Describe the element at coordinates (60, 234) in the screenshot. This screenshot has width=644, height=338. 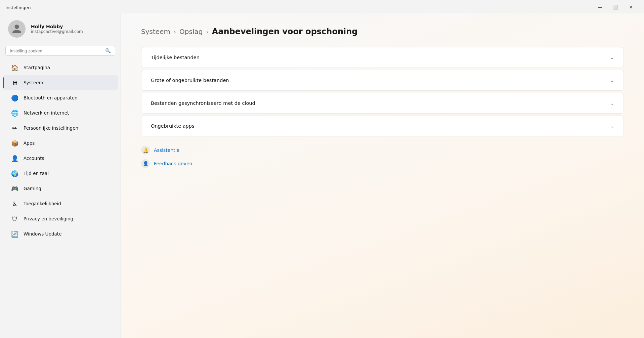
I see `sidebar-item-windows-update: 🔄 Windows Update` at that location.